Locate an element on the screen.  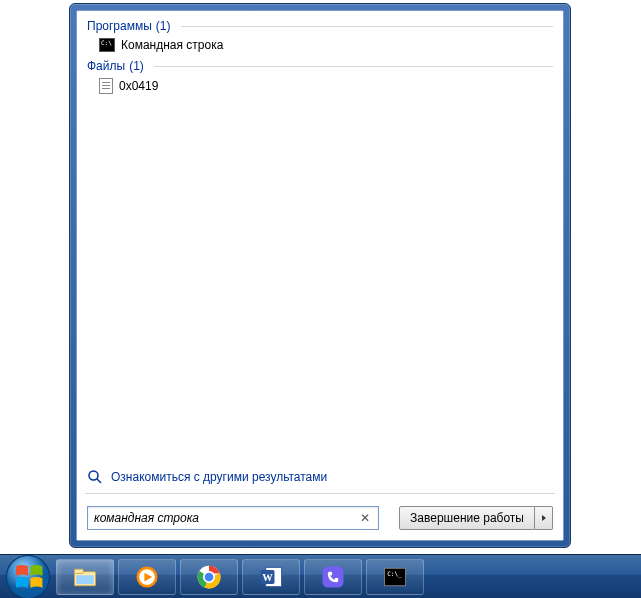
taskbar-item-cmd: C:\_ is located at coordinates (395, 577).